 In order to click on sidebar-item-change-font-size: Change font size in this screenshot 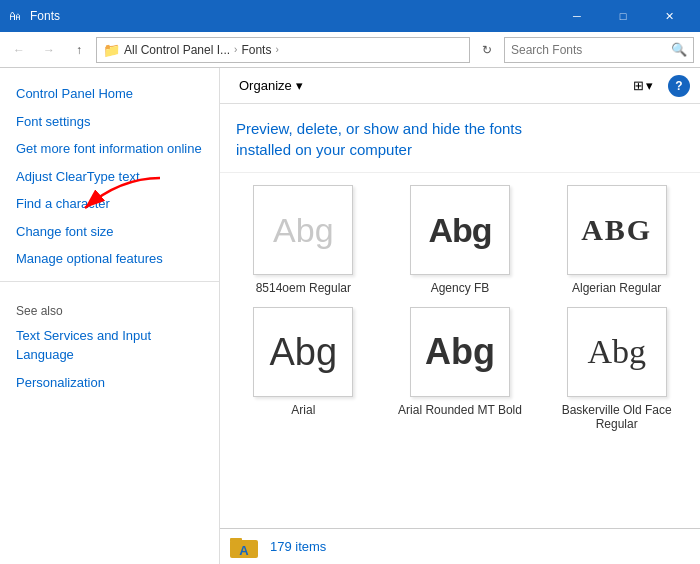, I will do `click(110, 232)`.